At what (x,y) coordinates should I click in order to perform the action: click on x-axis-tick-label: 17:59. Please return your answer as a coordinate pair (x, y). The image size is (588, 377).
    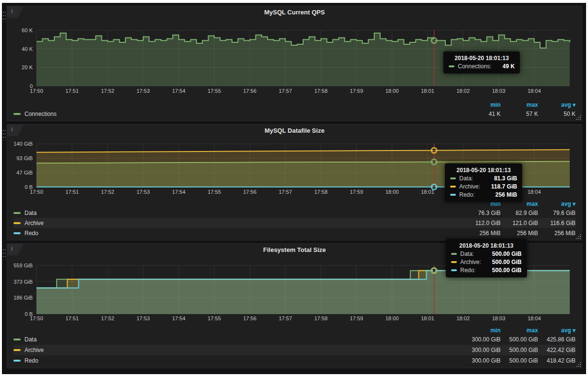
    Looking at the image, I should click on (356, 192).